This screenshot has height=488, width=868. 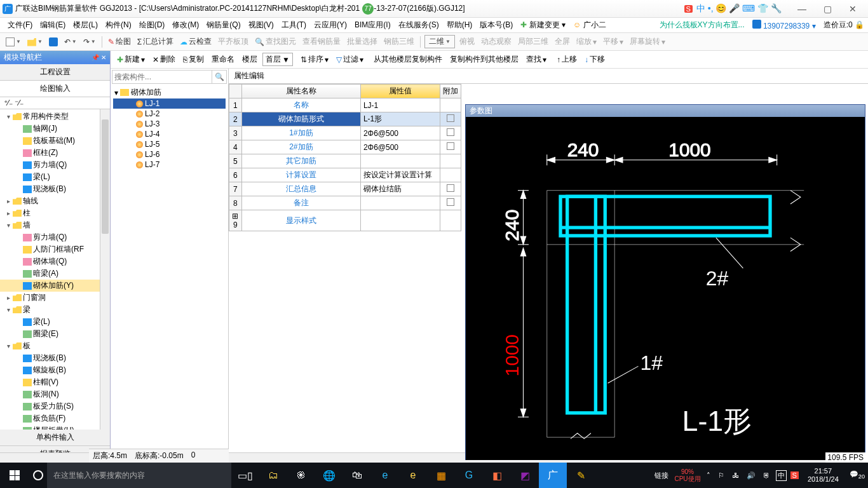 What do you see at coordinates (469, 475) in the screenshot?
I see `app2-icon: G` at bounding box center [469, 475].